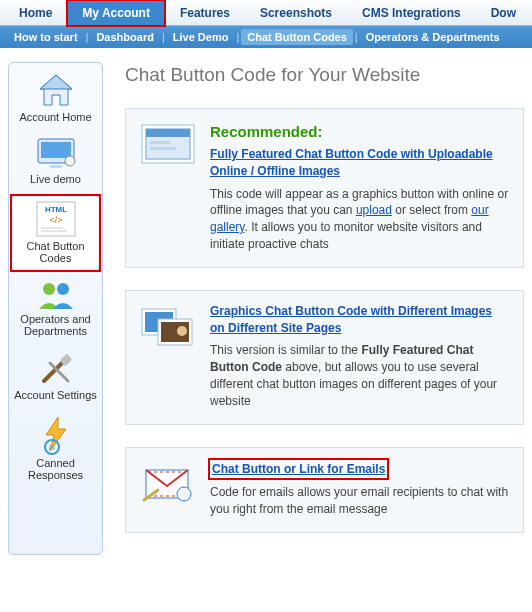 The image size is (532, 612). I want to click on subnav-how-to-start: How to start, so click(46, 37).